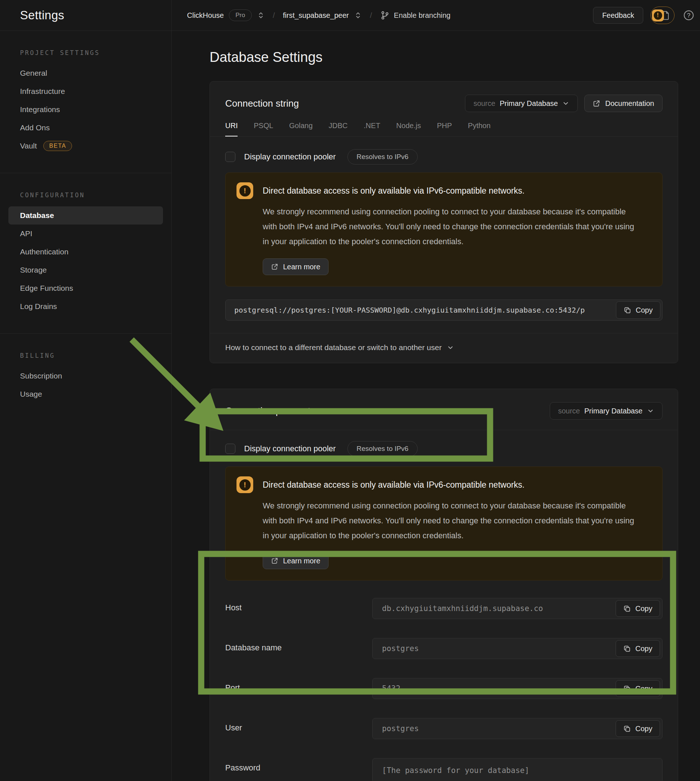 The width and height of the screenshot is (700, 781). I want to click on database-name-field: postgres Copy, so click(518, 649).